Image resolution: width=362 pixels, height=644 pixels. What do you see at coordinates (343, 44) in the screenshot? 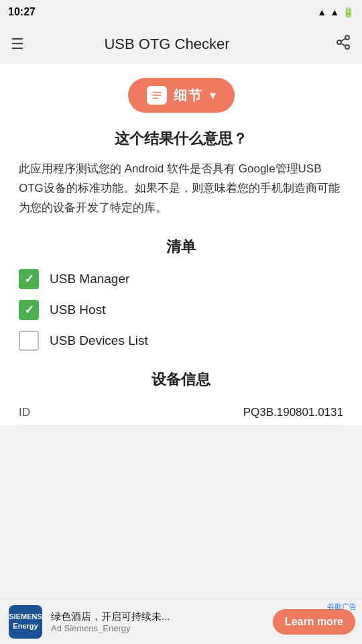
I see `share-icon` at bounding box center [343, 44].